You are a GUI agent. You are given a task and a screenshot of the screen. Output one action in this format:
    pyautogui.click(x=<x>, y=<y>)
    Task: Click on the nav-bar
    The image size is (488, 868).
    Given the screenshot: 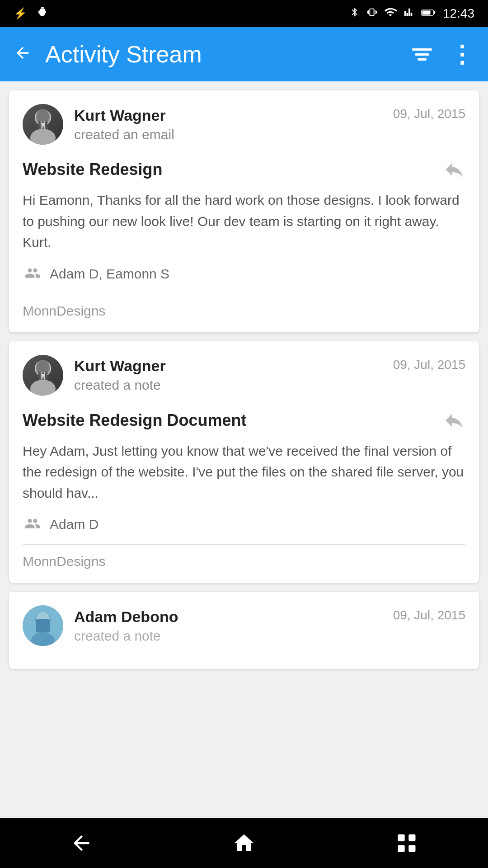 What is the action you would take?
    pyautogui.click(x=244, y=843)
    